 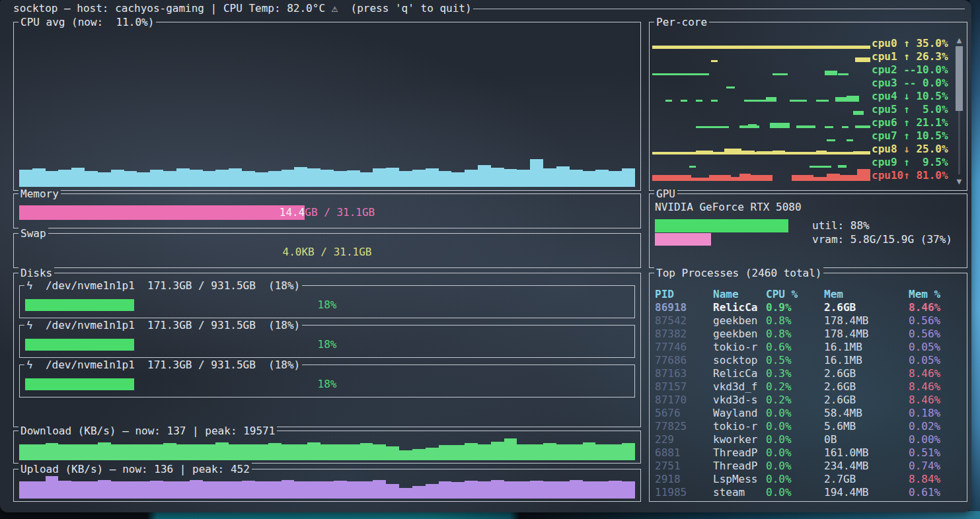 What do you see at coordinates (489, 9) in the screenshot?
I see `title-bar: socktop — host: cachyos-gaming | CPU Tem…` at bounding box center [489, 9].